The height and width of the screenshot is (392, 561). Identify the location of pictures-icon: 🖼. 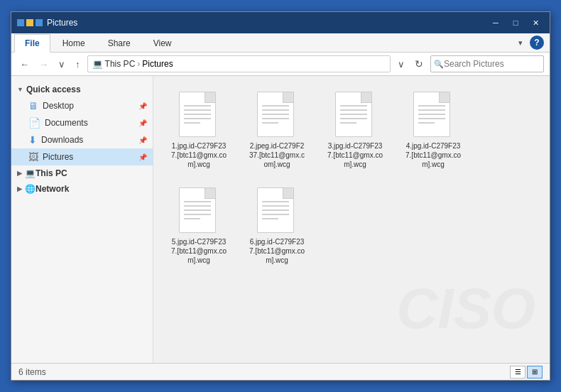
(33, 157).